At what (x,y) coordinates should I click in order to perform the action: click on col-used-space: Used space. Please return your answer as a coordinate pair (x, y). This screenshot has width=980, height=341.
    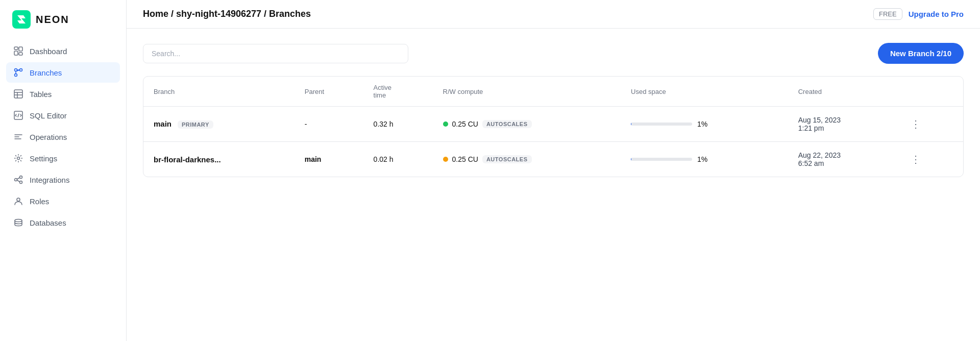
    Looking at the image, I should click on (704, 92).